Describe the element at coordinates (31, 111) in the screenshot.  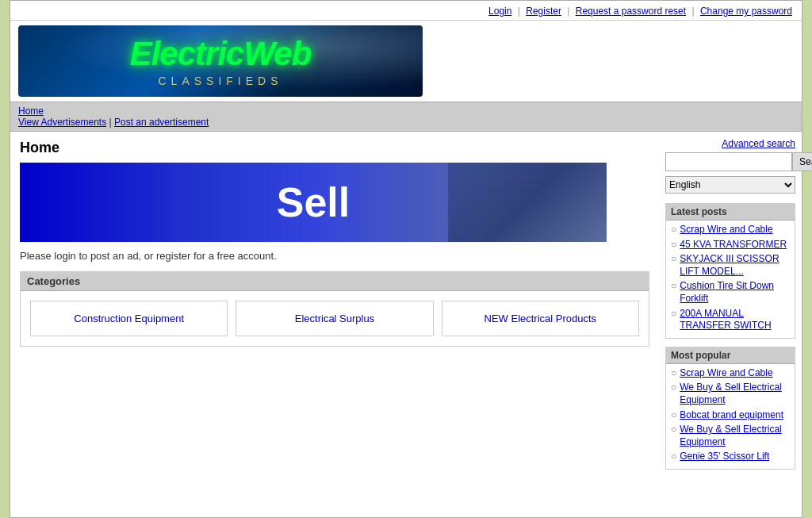
I see `nav-home-link: Home` at that location.